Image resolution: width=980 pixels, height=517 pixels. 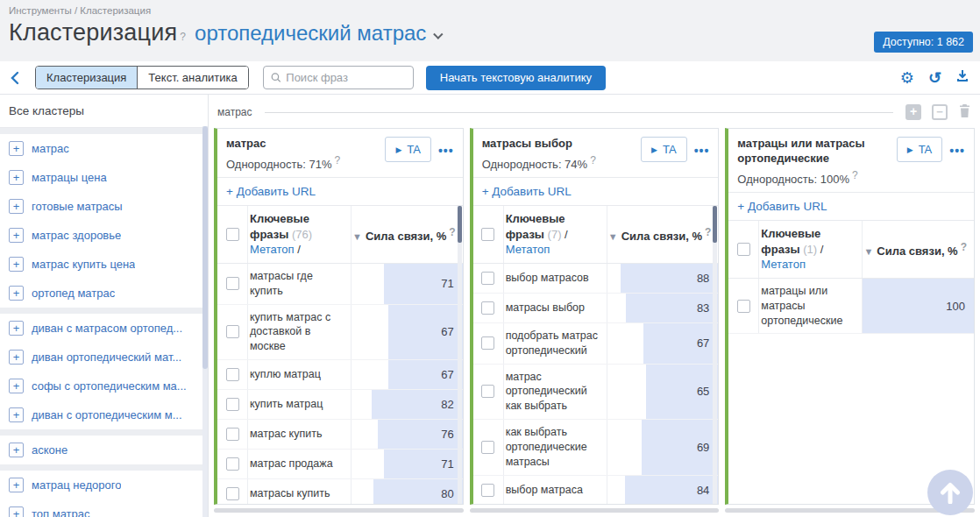 I want to click on project-selector: ортопедический матрас, so click(x=310, y=33).